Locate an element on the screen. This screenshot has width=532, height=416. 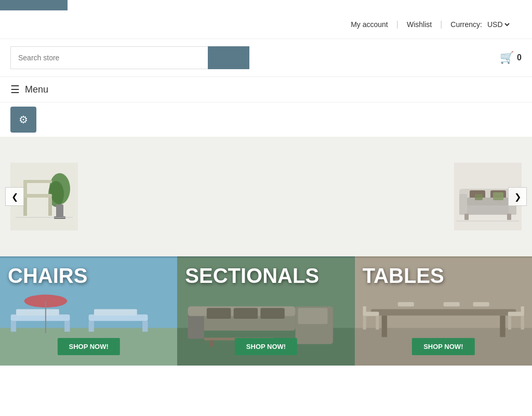
currency-wrapper: Currency: USD is located at coordinates (481, 24).